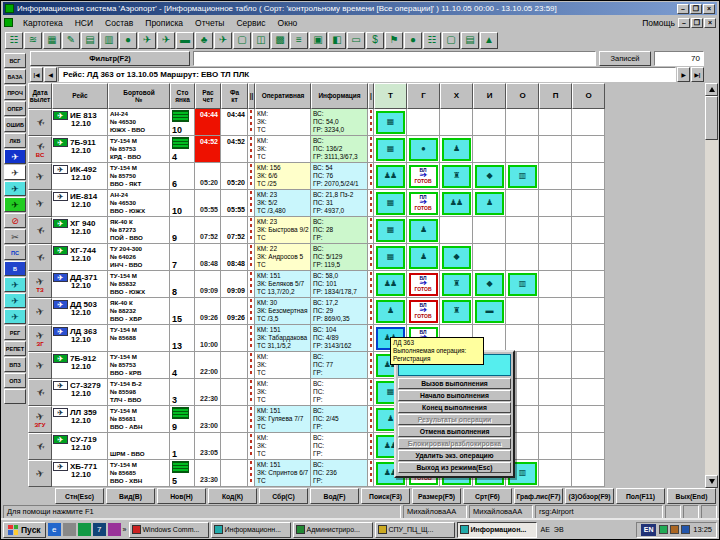 Image resolution: width=720 pixels, height=540 pixels. What do you see at coordinates (80, 496) in the screenshot?
I see `fkey-button-0: Стн(Esc)` at bounding box center [80, 496].